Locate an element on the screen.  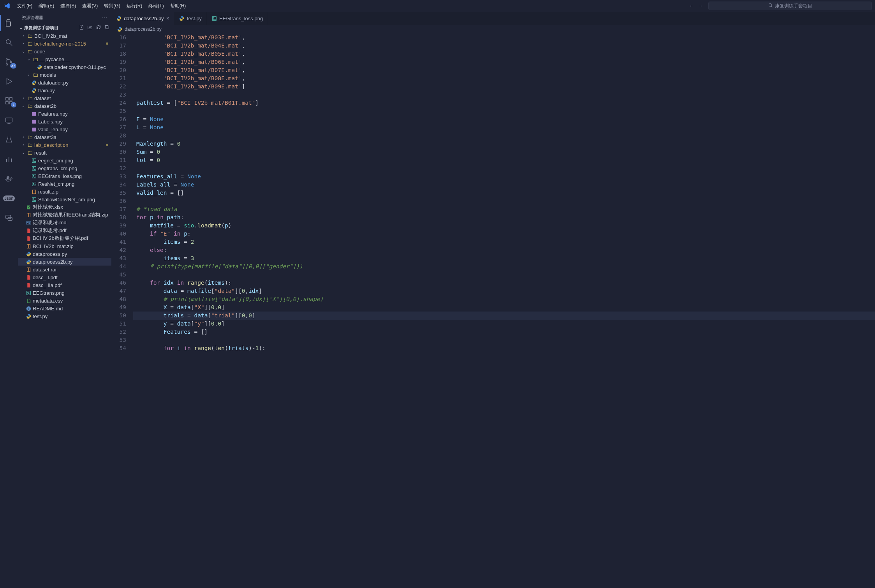
editor-tab: test.py is located at coordinates (191, 18).